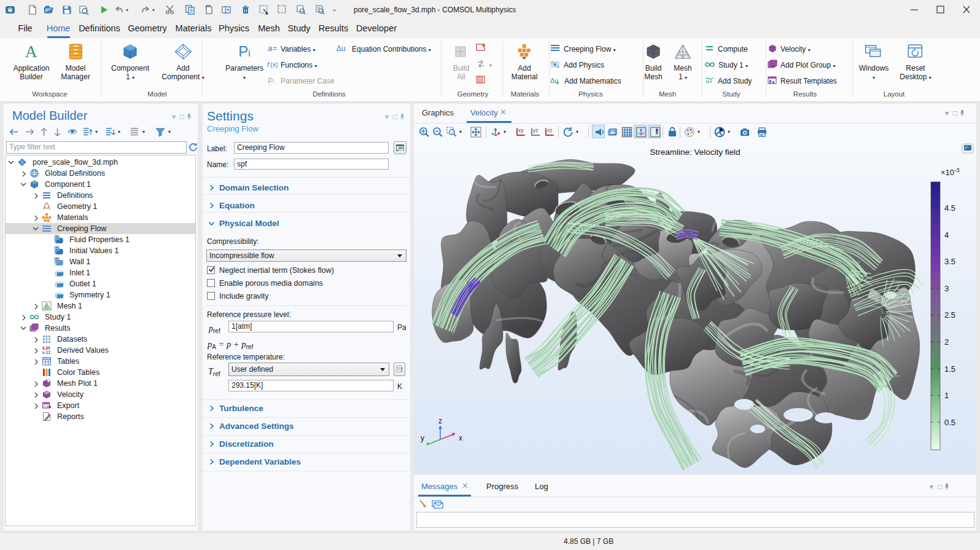 The height and width of the screenshot is (550, 980). What do you see at coordinates (461, 438) in the screenshot?
I see `svg-text: x` at bounding box center [461, 438].